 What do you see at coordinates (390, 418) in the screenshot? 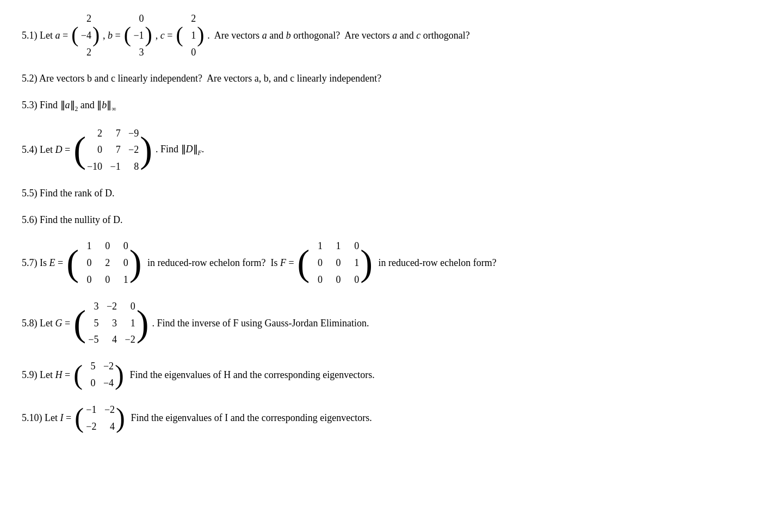
I see `problem-5-10: 5.10) Let I = ( −1 −2 −2 4 ) Find the ei…` at bounding box center [390, 418].